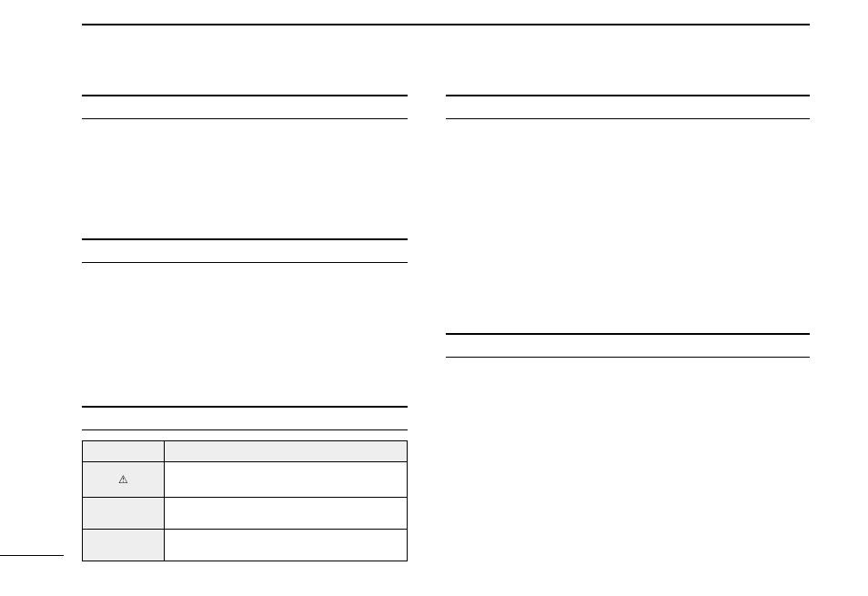 This screenshot has width=868, height=596. What do you see at coordinates (628, 96) in the screenshot?
I see `rule-right-a` at bounding box center [628, 96].